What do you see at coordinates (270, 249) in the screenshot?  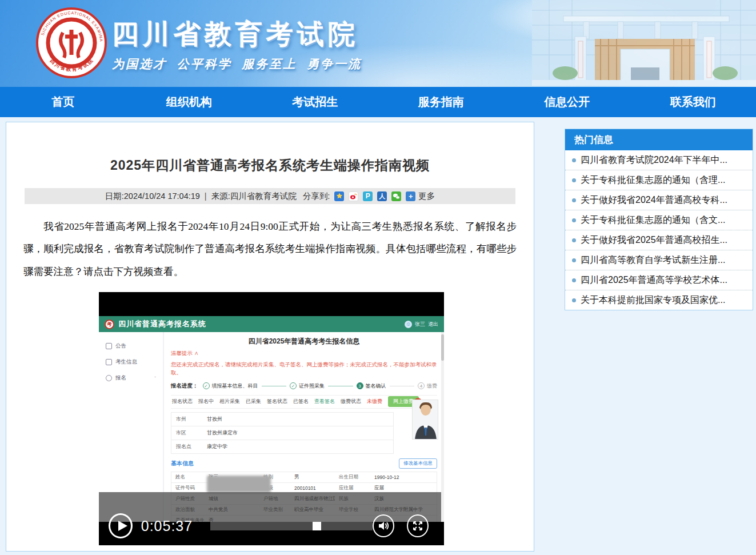 I see `article-body: 我省2025年普通高考网上报名于2024年10月24日9:00正式开始，为让高三…` at bounding box center [270, 249].